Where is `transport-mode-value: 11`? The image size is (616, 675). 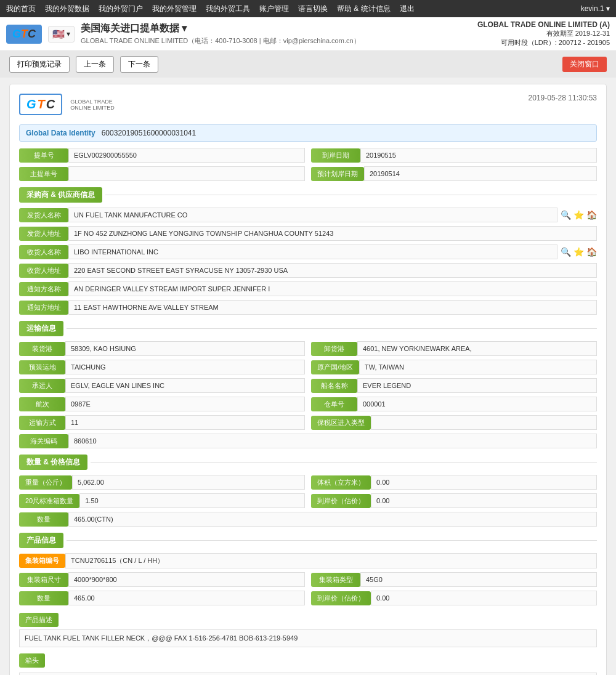 transport-mode-value: 11 is located at coordinates (185, 422).